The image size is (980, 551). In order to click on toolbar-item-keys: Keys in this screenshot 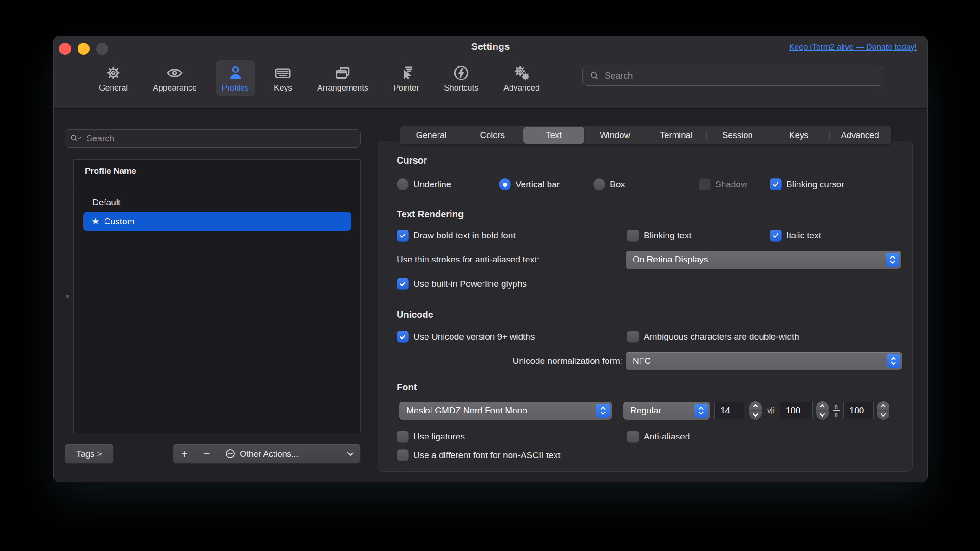, I will do `click(283, 78)`.